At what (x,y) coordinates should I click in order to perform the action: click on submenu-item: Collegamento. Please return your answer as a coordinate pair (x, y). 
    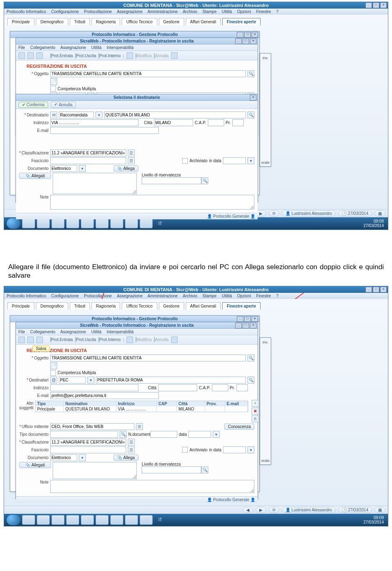
    Looking at the image, I should click on (43, 332).